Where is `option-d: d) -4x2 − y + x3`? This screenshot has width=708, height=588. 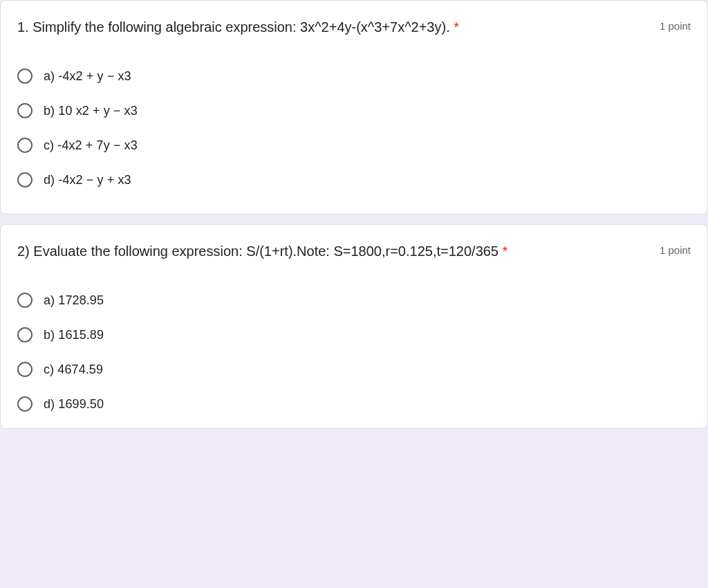
option-d: d) -4x2 − y + x3 is located at coordinates (354, 180).